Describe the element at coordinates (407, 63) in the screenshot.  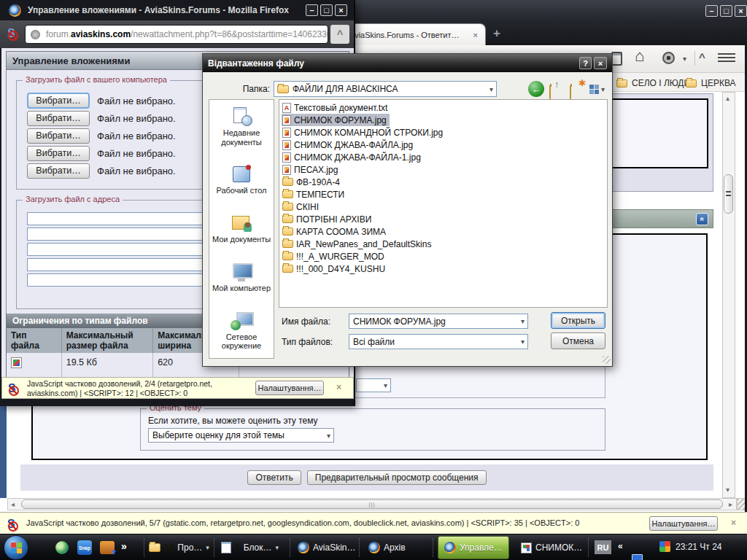
I see `dialog-titlebar: Відвантаження файлу ? ×` at that location.